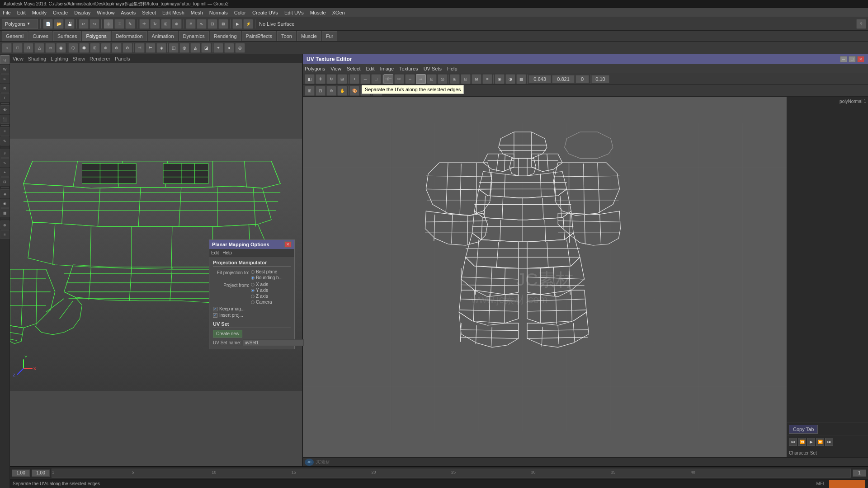  I want to click on tab-toon: Toon, so click(287, 36).